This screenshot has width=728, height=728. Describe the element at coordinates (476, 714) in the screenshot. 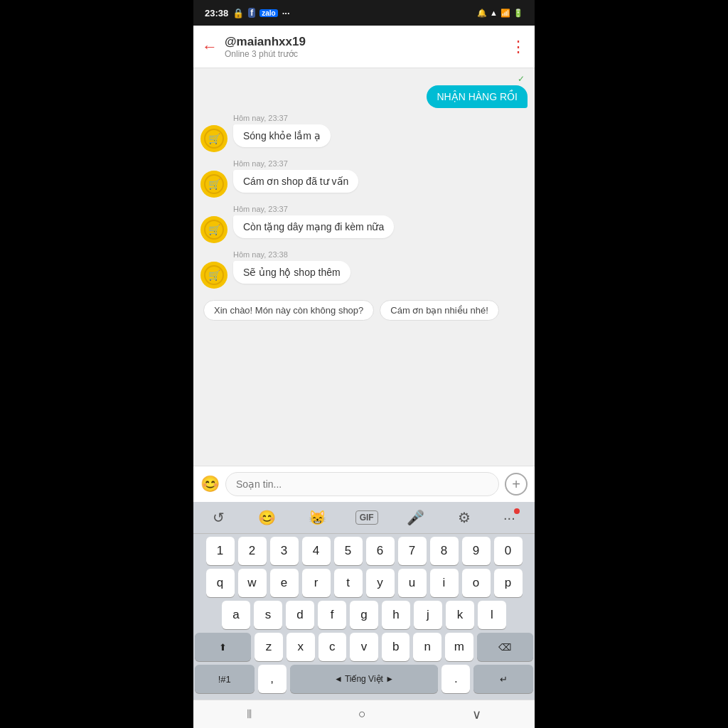

I see `back-nav-button: ∨` at that location.